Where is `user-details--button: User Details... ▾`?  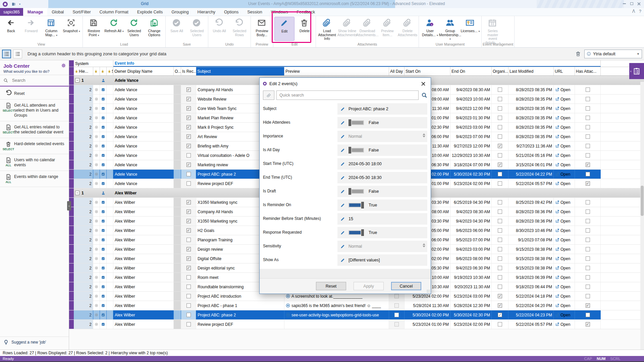
user-details--button: User Details... ▾ is located at coordinates (430, 29).